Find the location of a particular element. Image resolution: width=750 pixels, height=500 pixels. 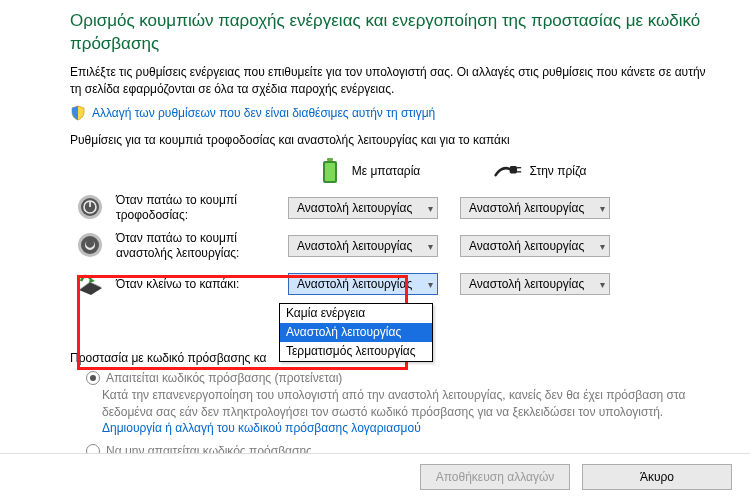

lid-row-label: Όταν κλείνω το καπάκι: is located at coordinates (196, 284).